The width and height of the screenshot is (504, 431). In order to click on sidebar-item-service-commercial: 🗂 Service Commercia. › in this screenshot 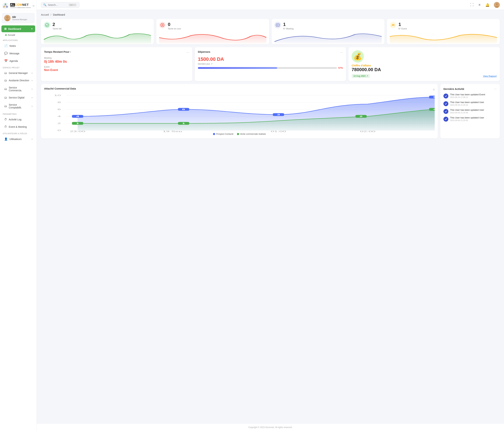, I will do `click(18, 89)`.